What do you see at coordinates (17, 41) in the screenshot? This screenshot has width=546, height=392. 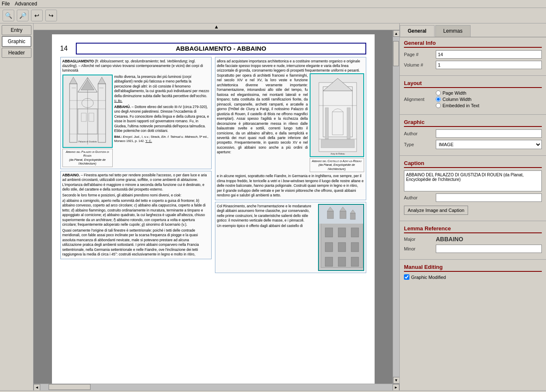 I see `sidebar-item-graphic: Graphic` at bounding box center [17, 41].